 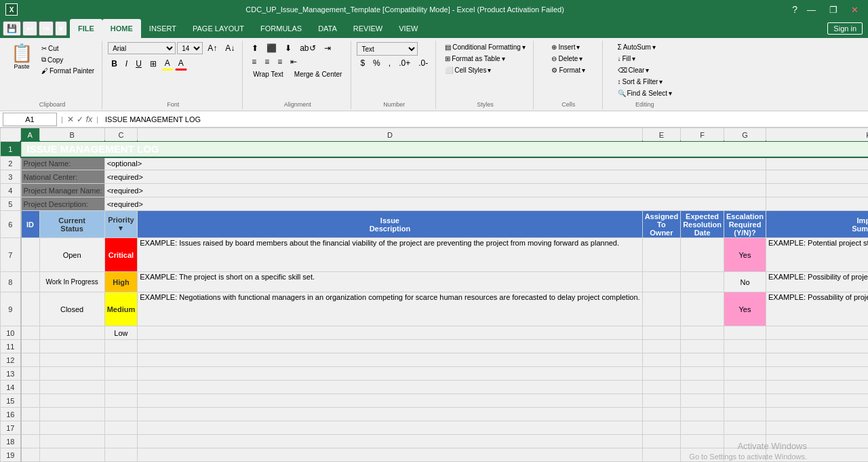 I want to click on cell-G9: Yes, so click(x=745, y=309).